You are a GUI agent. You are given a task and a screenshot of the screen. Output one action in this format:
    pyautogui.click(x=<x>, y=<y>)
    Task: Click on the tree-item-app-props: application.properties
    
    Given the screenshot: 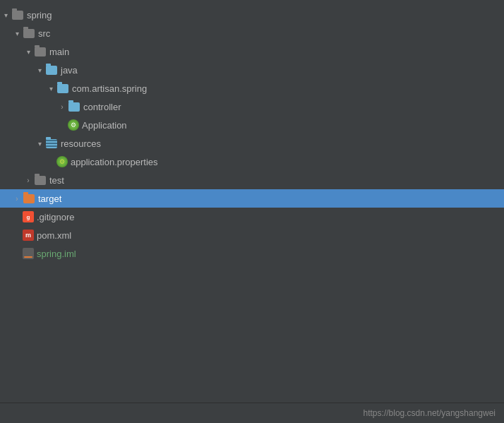 What is the action you would take?
    pyautogui.click(x=252, y=162)
    